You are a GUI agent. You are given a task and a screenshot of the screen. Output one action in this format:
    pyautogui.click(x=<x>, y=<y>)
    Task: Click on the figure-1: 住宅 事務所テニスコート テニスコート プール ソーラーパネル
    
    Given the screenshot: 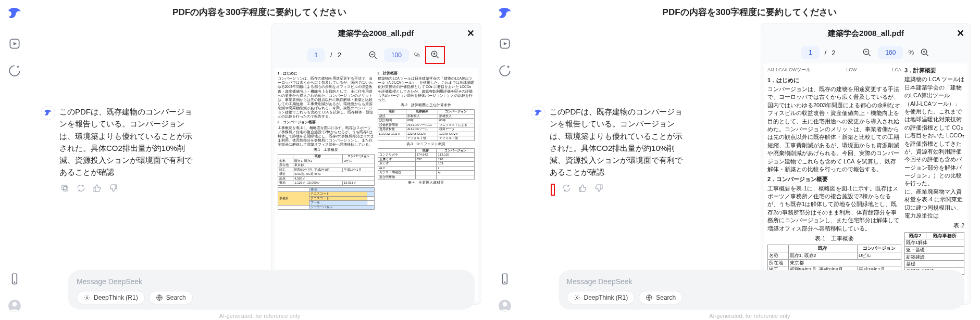 What is the action you would take?
    pyautogui.click(x=326, y=199)
    